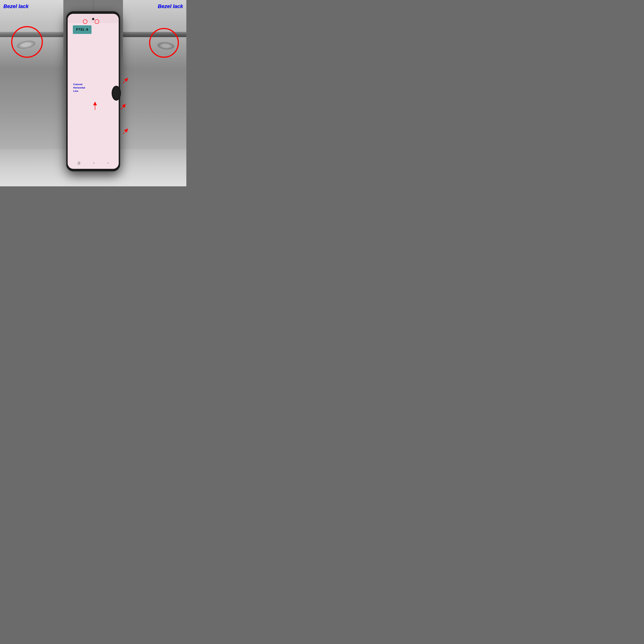 Image resolution: width=644 pixels, height=644 pixels. I want to click on nav-home-icon: ○, so click(94, 163).